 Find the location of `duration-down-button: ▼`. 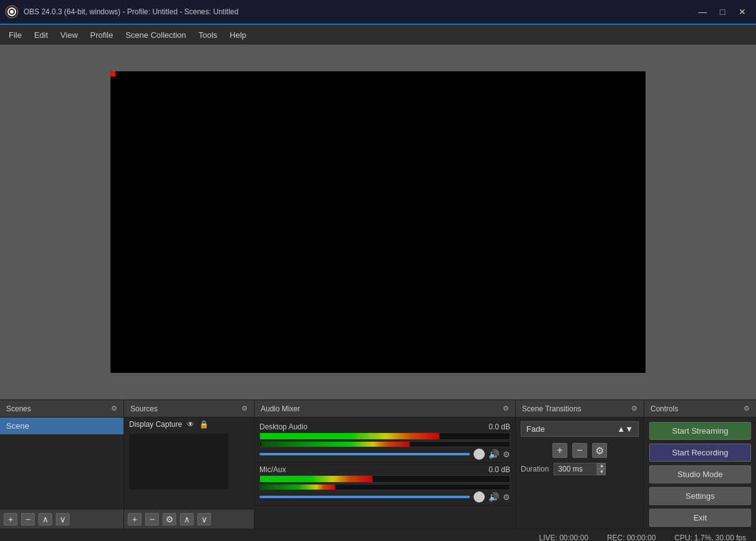

duration-down-button: ▼ is located at coordinates (601, 472).